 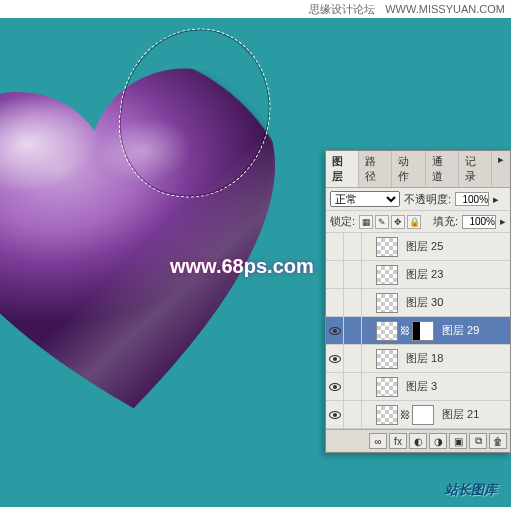 I want to click on layer-row: 图层 23, so click(x=418, y=275).